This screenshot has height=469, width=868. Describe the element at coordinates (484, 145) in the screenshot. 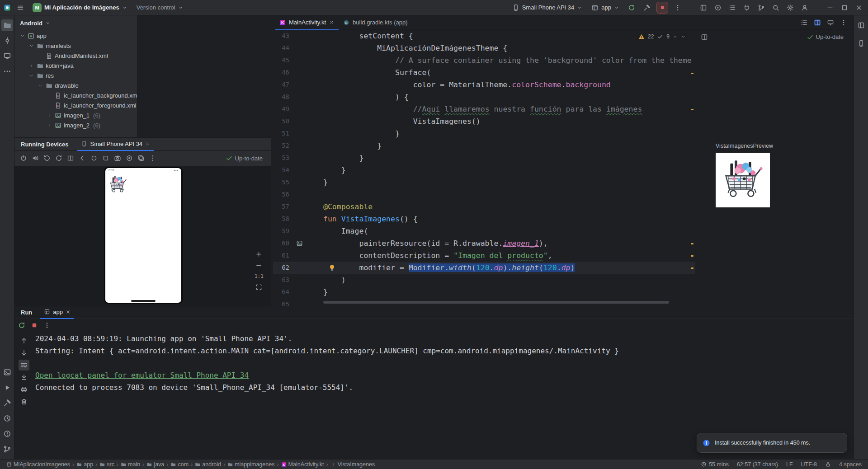

I see `code-line-52: 52 }` at that location.